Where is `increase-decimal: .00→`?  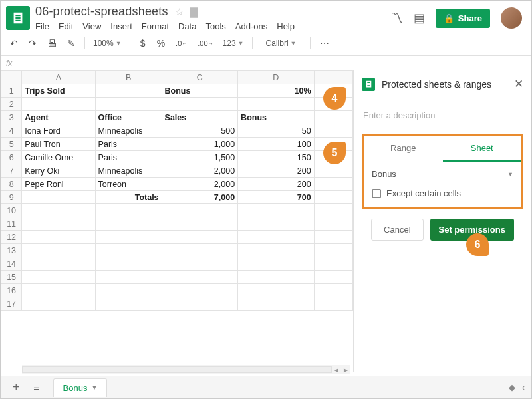 increase-decimal: .00→ is located at coordinates (205, 43).